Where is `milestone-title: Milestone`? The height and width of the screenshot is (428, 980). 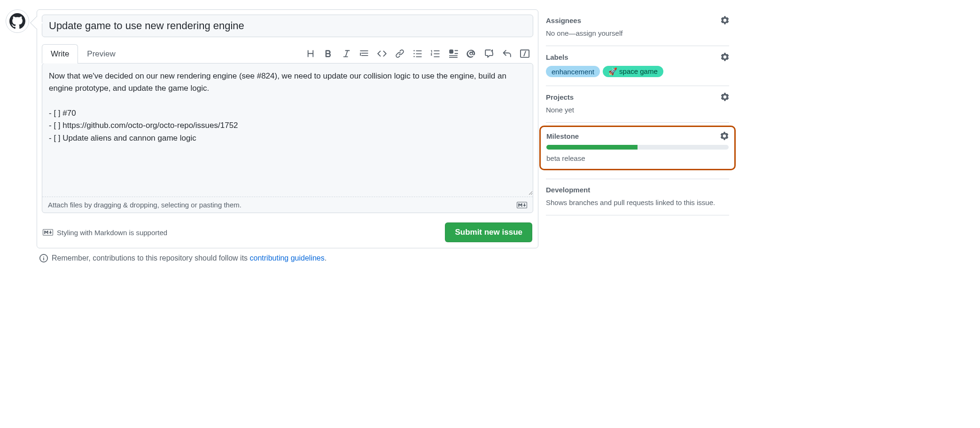
milestone-title: Milestone is located at coordinates (563, 136).